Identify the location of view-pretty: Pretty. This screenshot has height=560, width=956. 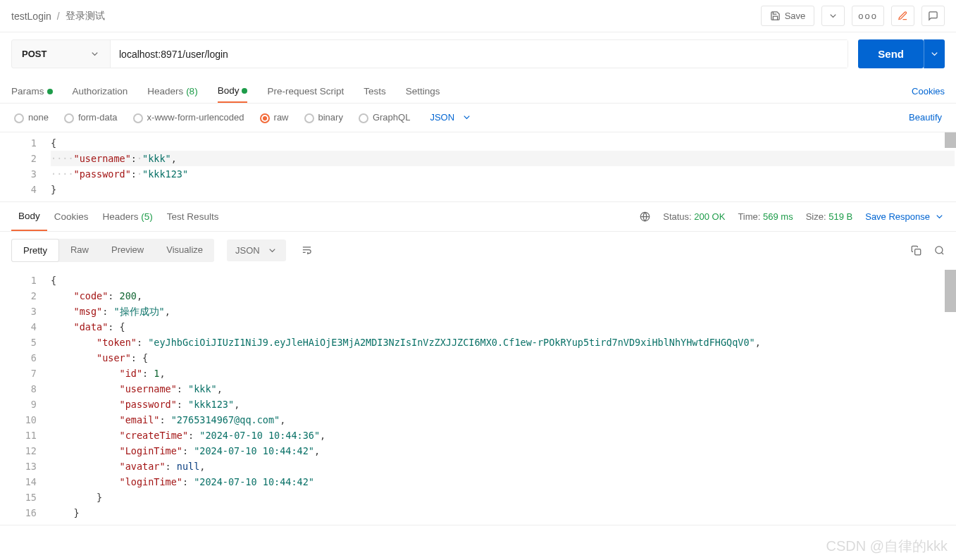
(35, 251).